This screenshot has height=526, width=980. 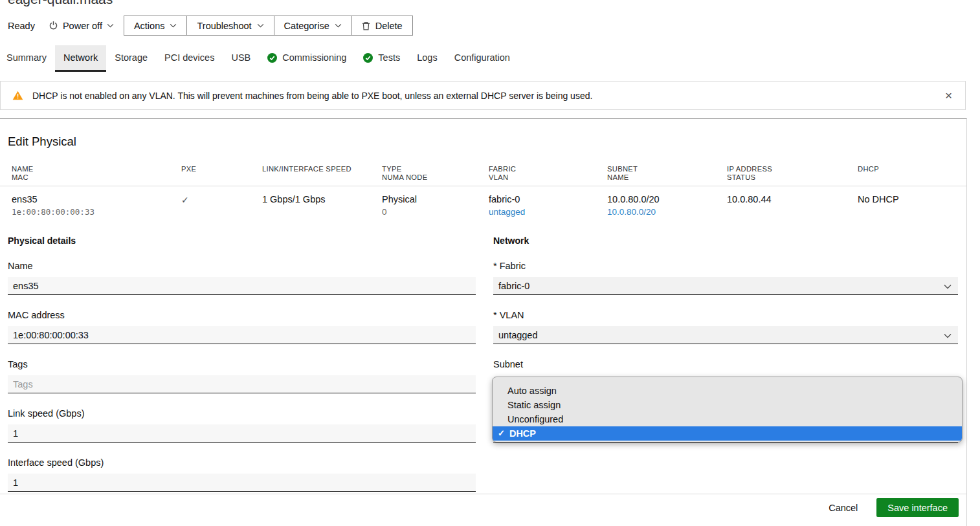 What do you see at coordinates (843, 507) in the screenshot?
I see `cancel-button: Cancel` at bounding box center [843, 507].